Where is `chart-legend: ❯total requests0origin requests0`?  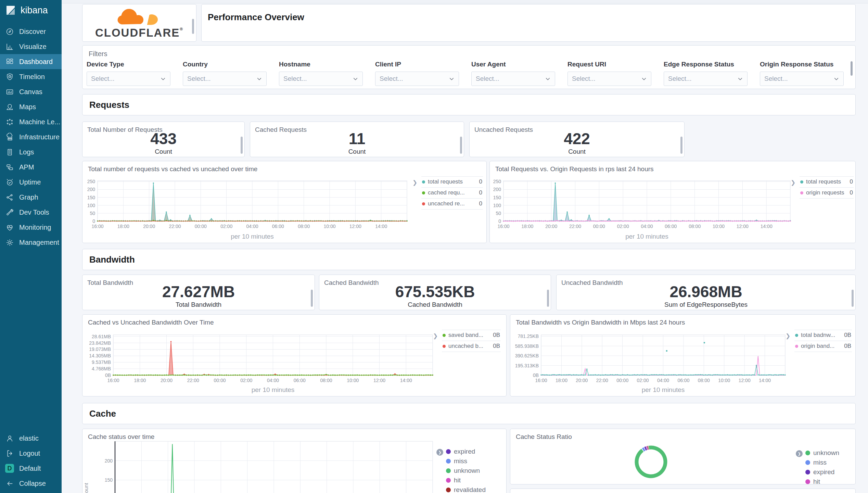
chart-legend: ❯total requests0origin requests0 is located at coordinates (827, 188).